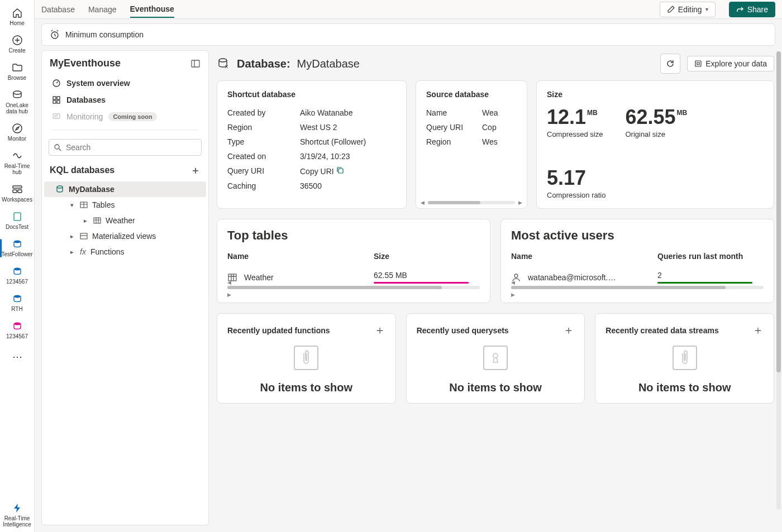 The width and height of the screenshot is (782, 532). What do you see at coordinates (17, 45) in the screenshot?
I see `rail-create: Create` at bounding box center [17, 45].